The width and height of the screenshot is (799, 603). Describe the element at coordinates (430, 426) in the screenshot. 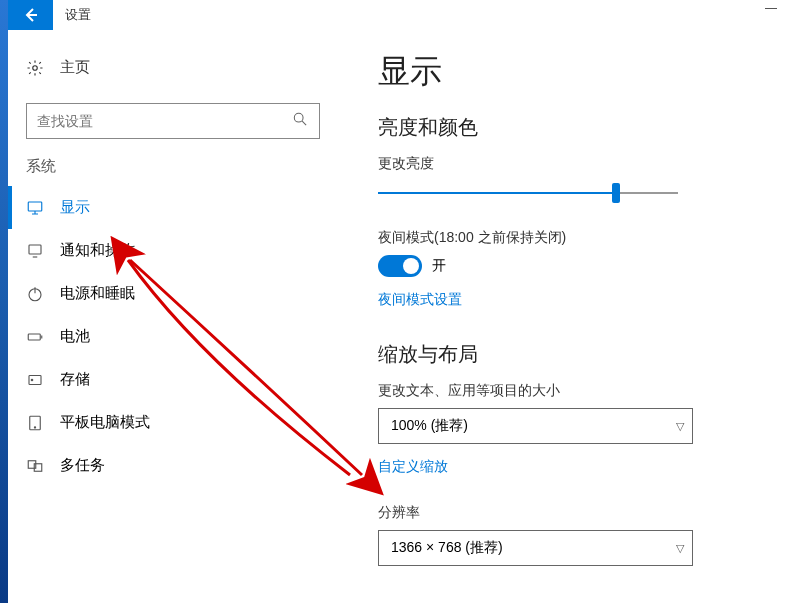

I see `scale-value: 100% (推荐)` at that location.